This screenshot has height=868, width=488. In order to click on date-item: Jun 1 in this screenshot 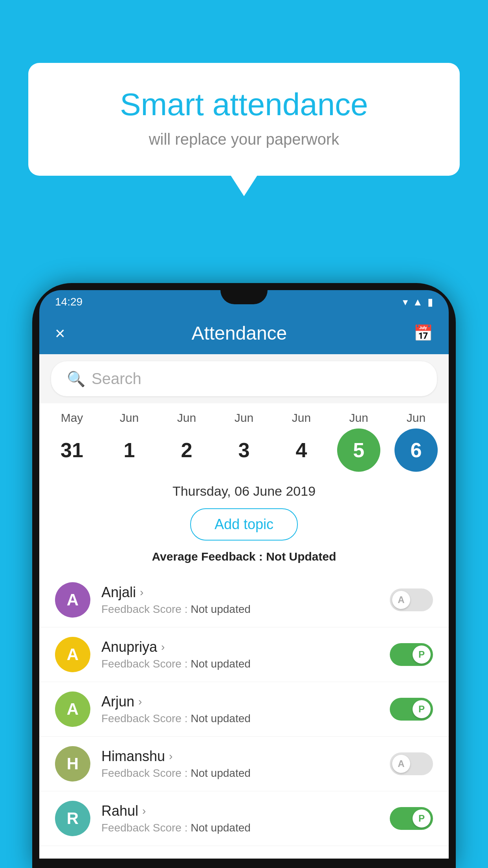, I will do `click(129, 441)`.